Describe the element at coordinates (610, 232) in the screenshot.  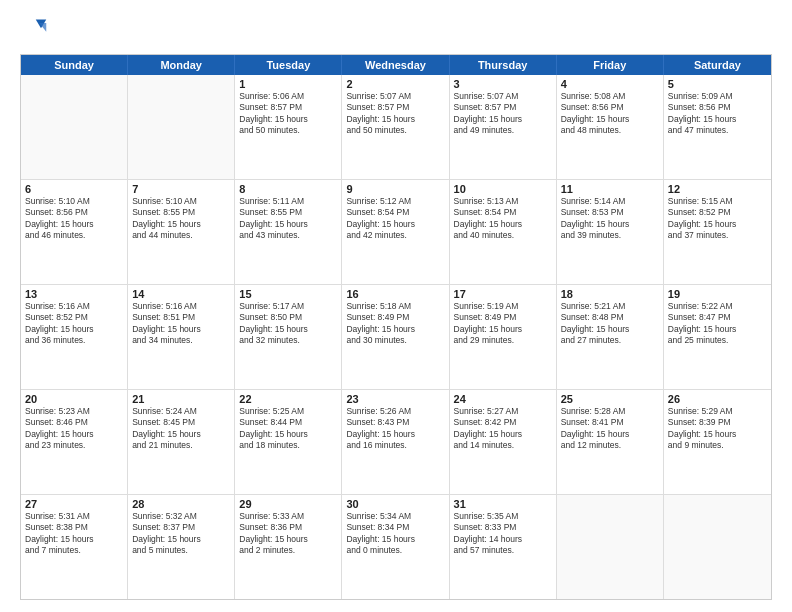
I see `calendar-cell: 11Sunrise: 5:14 AMSunset: 8:53 PMDayligh…` at that location.